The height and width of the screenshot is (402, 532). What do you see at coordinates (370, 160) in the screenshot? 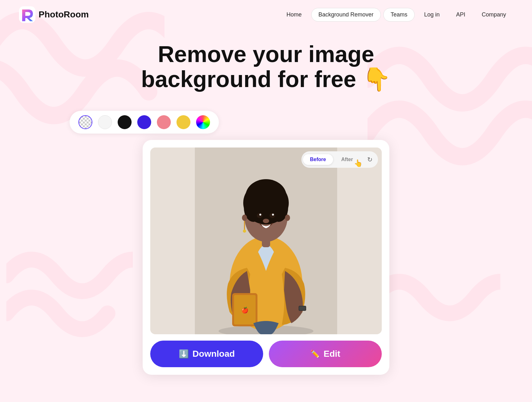
I see `refresh-icon: ↻` at bounding box center [370, 160].